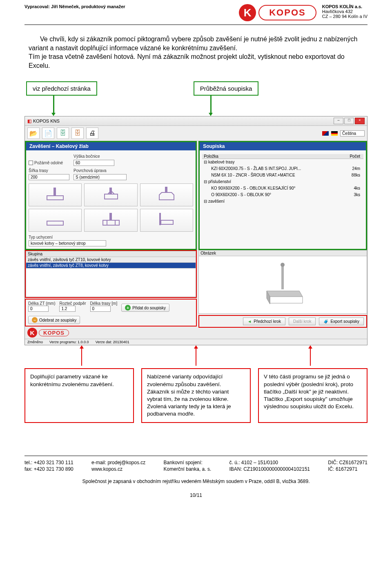  Describe the element at coordinates (145, 308) in the screenshot. I see `add-to-list-button: + Přidat do soupisky` at that location.